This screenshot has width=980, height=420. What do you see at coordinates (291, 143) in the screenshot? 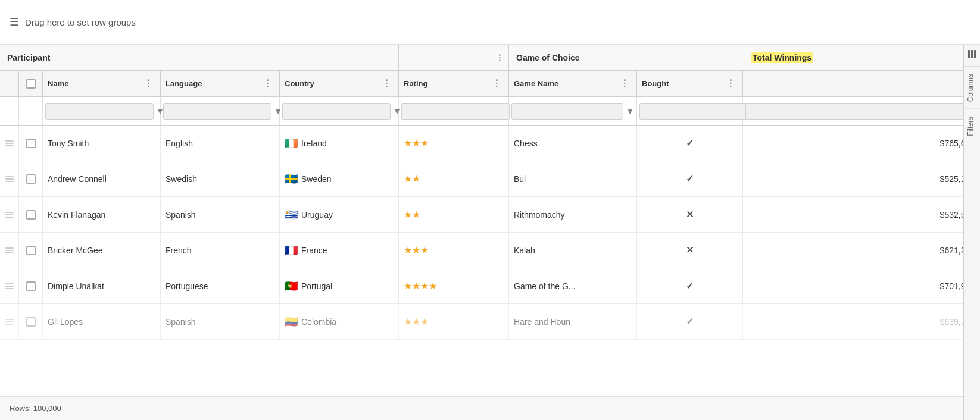
I see `row-country-flag: 🇮🇪` at bounding box center [291, 143].